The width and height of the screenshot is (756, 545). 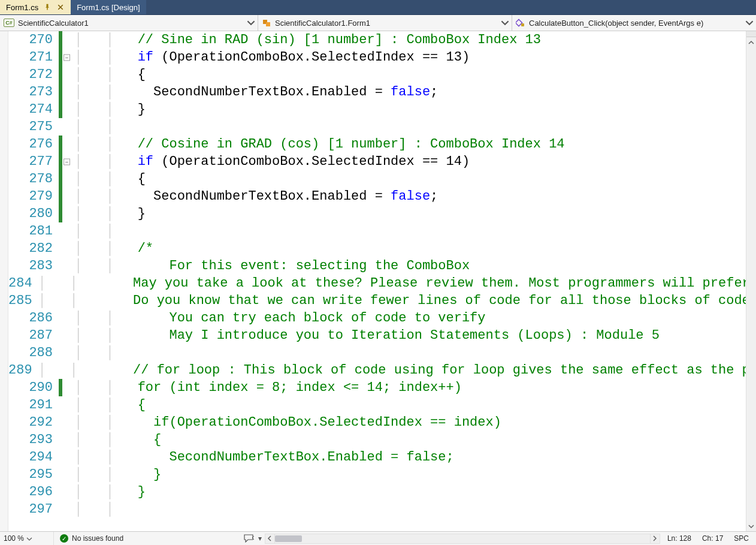 What do you see at coordinates (382, 248) in the screenshot?
I see `code-line: 282│ │ /*` at bounding box center [382, 248].